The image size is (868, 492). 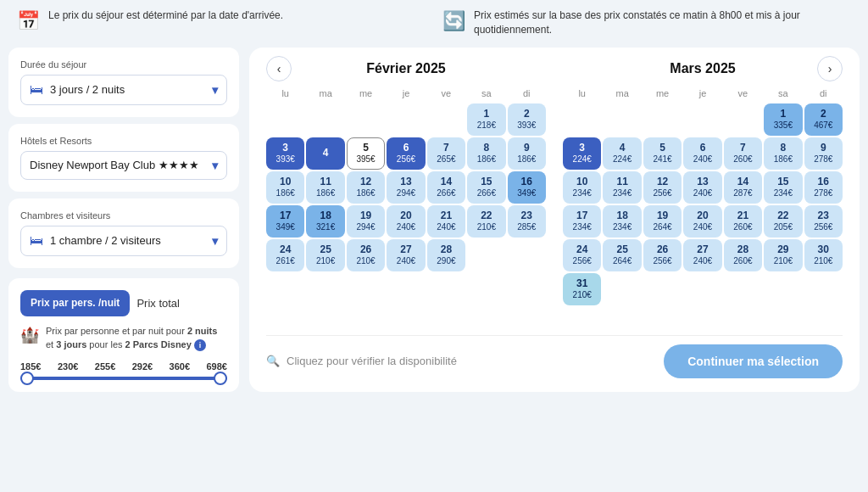 I want to click on day-cell: 24256€, so click(x=581, y=255).